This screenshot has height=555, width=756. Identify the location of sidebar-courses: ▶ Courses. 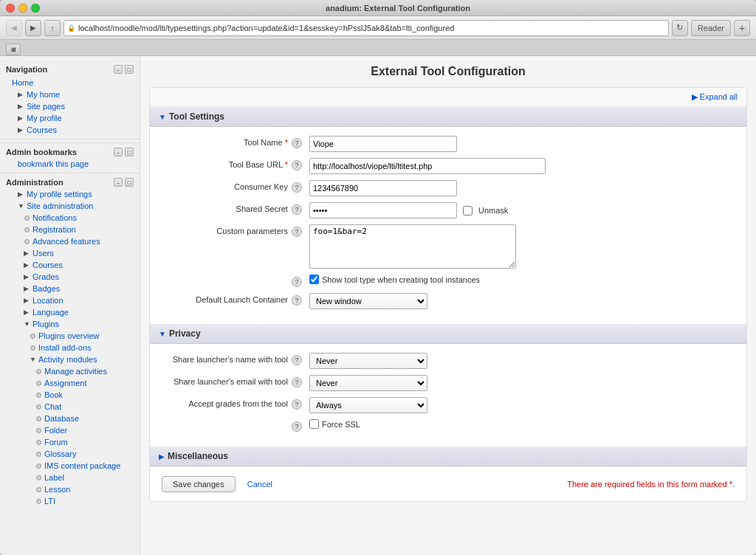
(69, 265).